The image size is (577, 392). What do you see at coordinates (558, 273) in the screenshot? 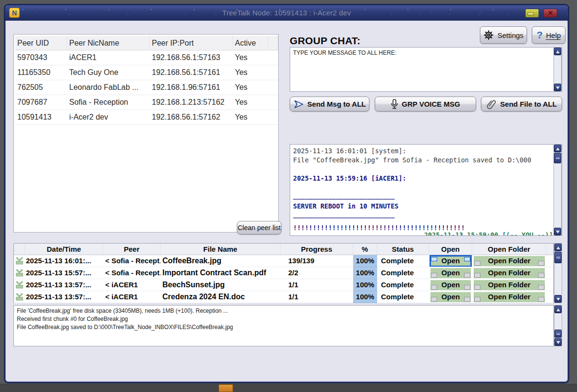
I see `transfer-table-scrollbar` at bounding box center [558, 273].